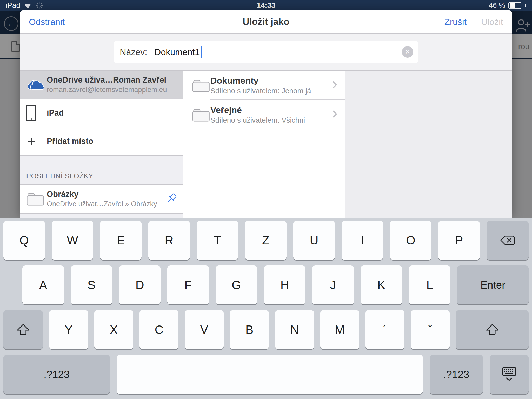 The image size is (532, 399). Describe the element at coordinates (36, 85) in the screenshot. I see `onedrive-icon` at that location.